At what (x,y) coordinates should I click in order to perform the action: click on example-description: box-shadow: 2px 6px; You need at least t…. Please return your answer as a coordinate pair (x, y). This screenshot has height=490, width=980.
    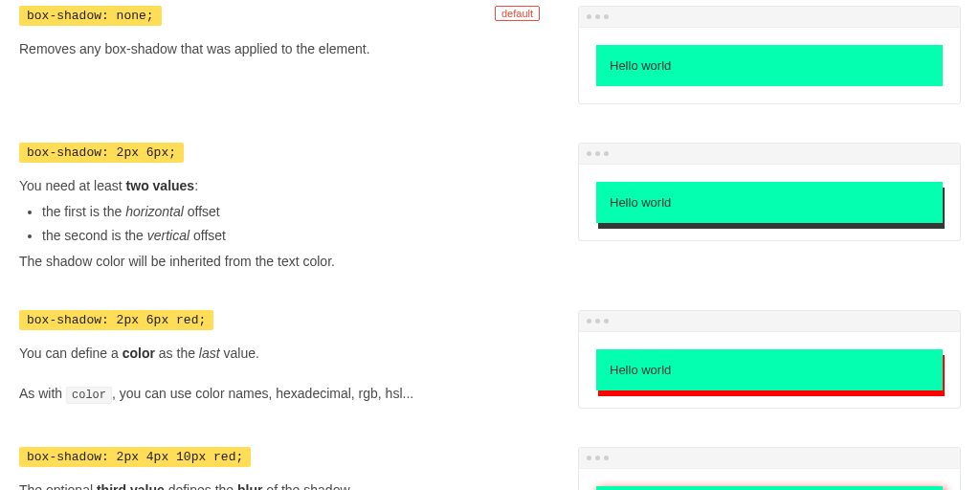
    Looking at the image, I should click on (279, 207).